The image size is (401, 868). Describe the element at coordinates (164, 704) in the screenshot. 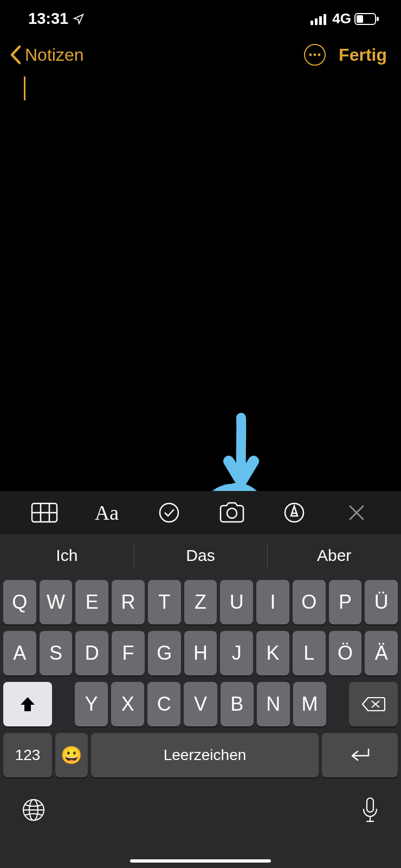

I see `key-c: C` at that location.